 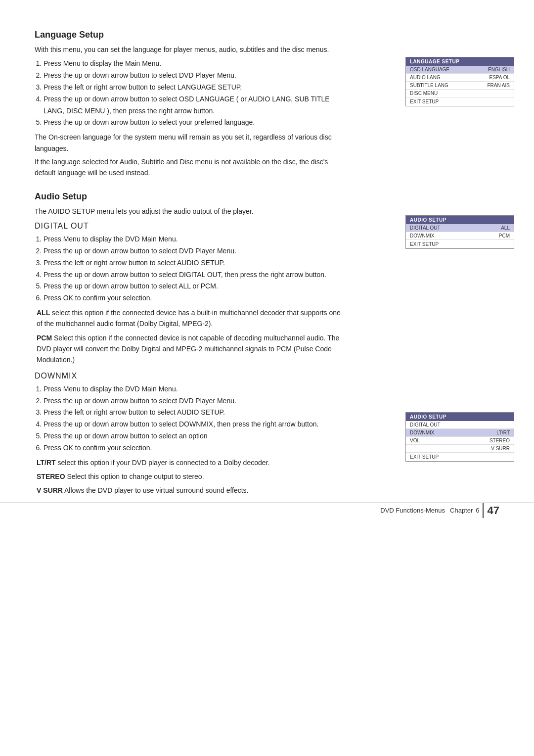 What do you see at coordinates (192, 286) in the screenshot?
I see `digital-step-5: Press the up or down arrow button to sel…` at bounding box center [192, 286].